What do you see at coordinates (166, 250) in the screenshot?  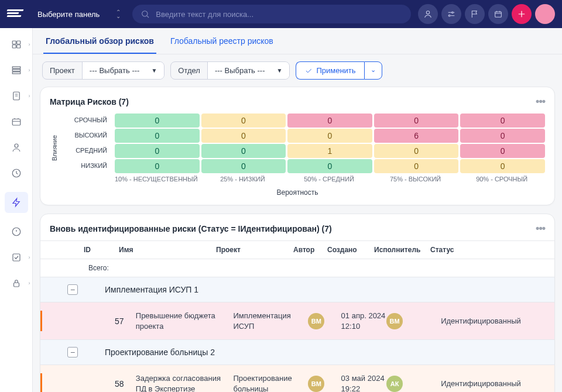 I see `col-name: Имя` at bounding box center [166, 250].